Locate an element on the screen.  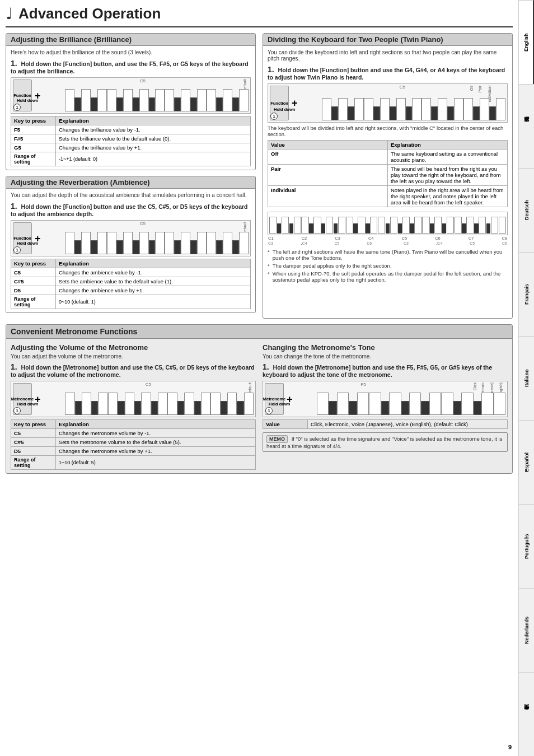
lang-tab-francais: Français is located at coordinates (526, 294).